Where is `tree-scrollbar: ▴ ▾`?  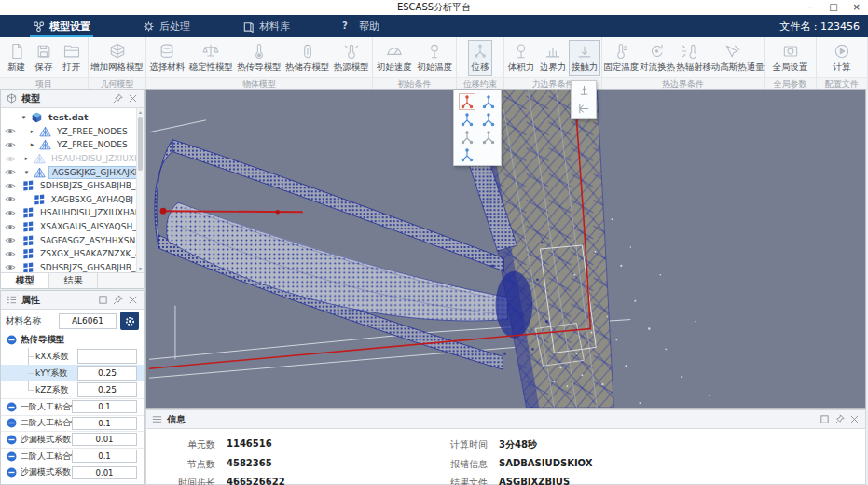 tree-scrollbar: ▴ ▾ is located at coordinates (140, 190).